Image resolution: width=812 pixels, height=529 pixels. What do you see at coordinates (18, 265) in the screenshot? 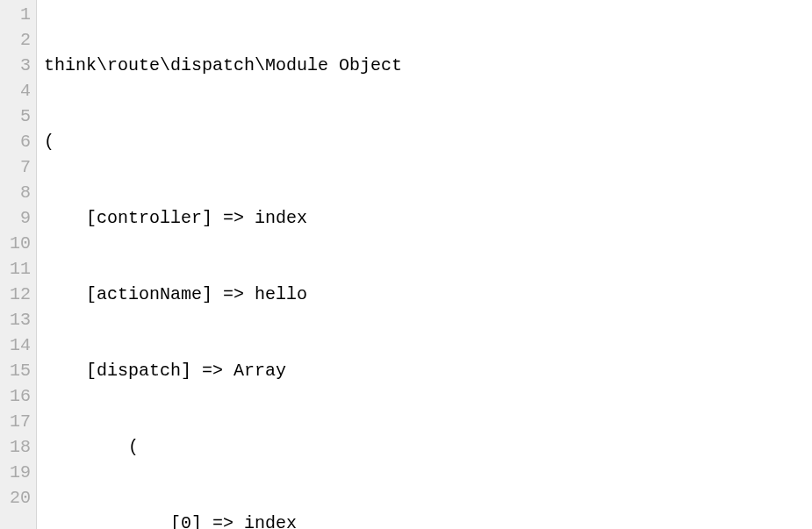
I see `line-number-gutter: 1 2 3 4 5 6 7 8 9 10 11 12 13 14 15 16 1…` at bounding box center [18, 265].